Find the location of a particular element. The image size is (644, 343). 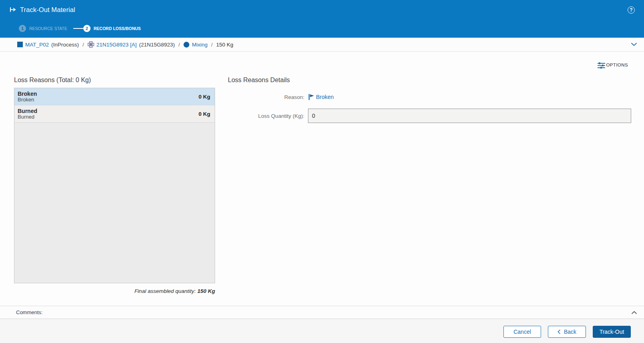

final-quantity-label: Final assembled quantity: is located at coordinates (165, 291).